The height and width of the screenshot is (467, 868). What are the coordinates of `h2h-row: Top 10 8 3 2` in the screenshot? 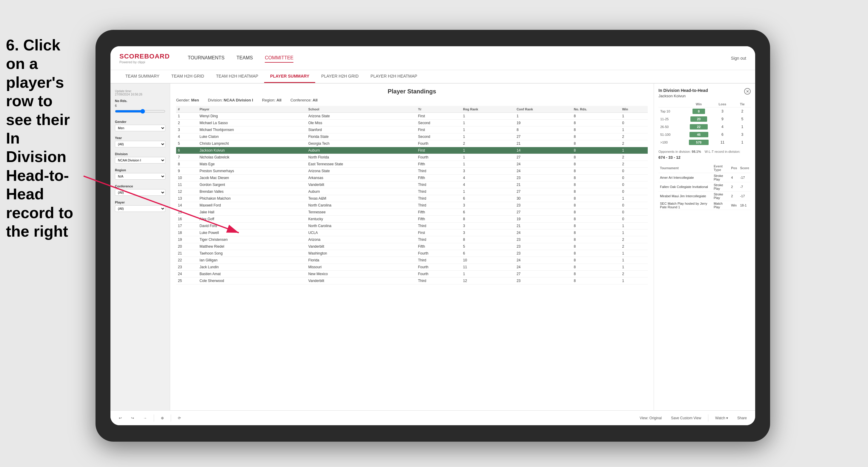 It's located at (705, 112).